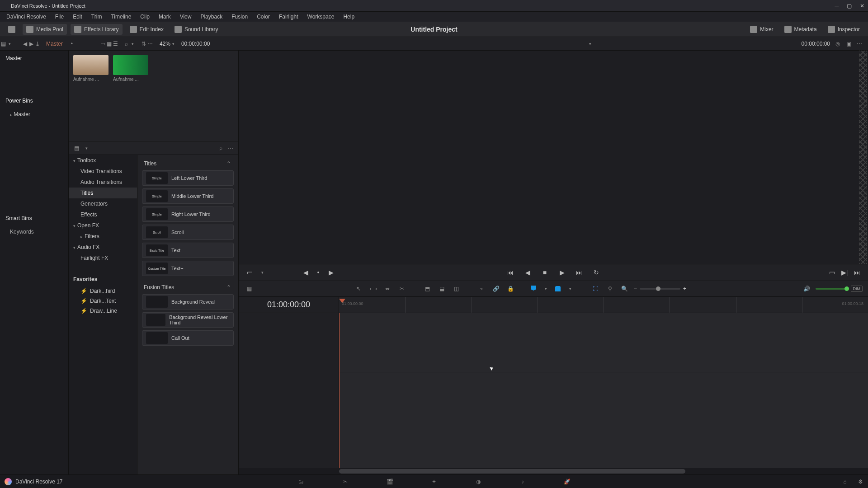 The width and height of the screenshot is (868, 488). What do you see at coordinates (345, 482) in the screenshot?
I see `tab-cut: ✂` at bounding box center [345, 482].